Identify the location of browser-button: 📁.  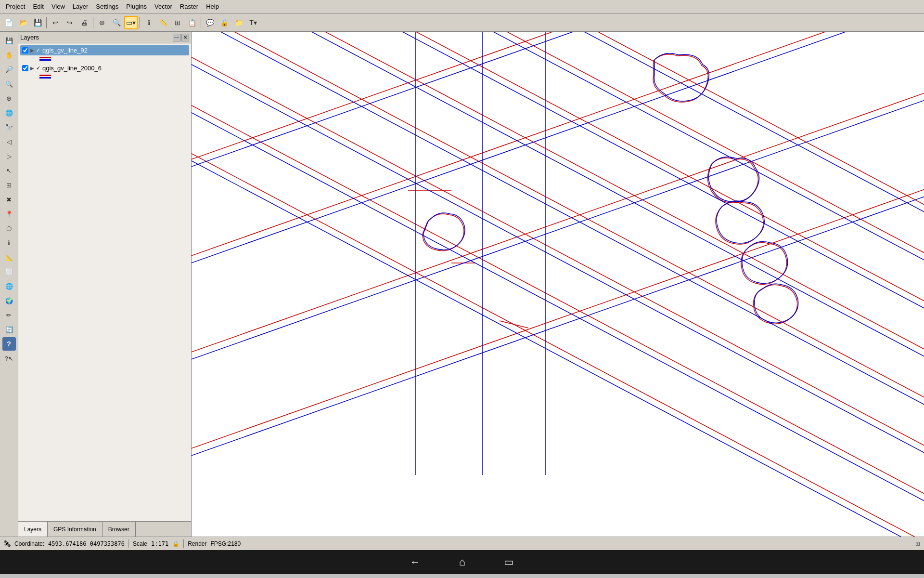
(239, 23).